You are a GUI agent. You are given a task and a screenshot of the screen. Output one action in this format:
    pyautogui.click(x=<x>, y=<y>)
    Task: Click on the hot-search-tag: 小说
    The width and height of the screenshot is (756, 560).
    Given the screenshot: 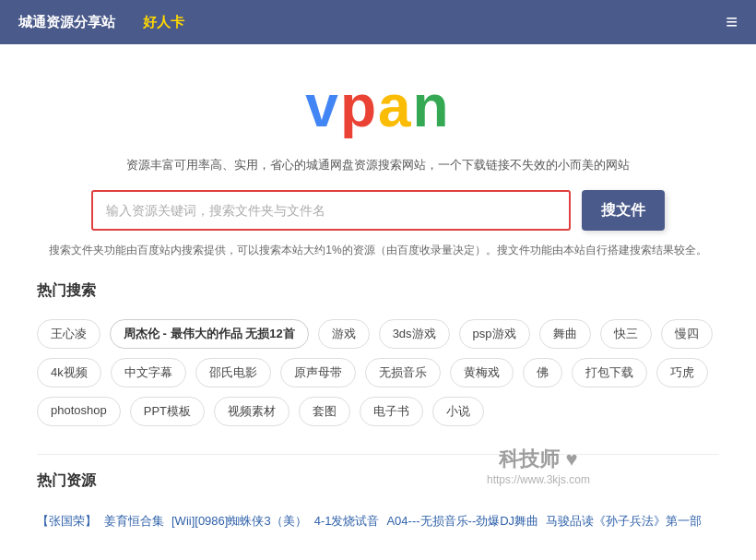 What is the action you would take?
    pyautogui.click(x=458, y=411)
    